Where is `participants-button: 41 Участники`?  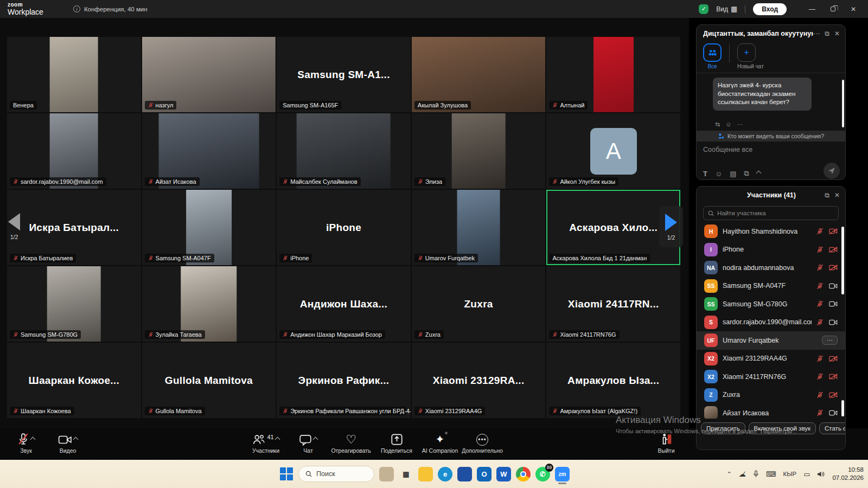
participants-button: 41 Участники is located at coordinates (266, 442).